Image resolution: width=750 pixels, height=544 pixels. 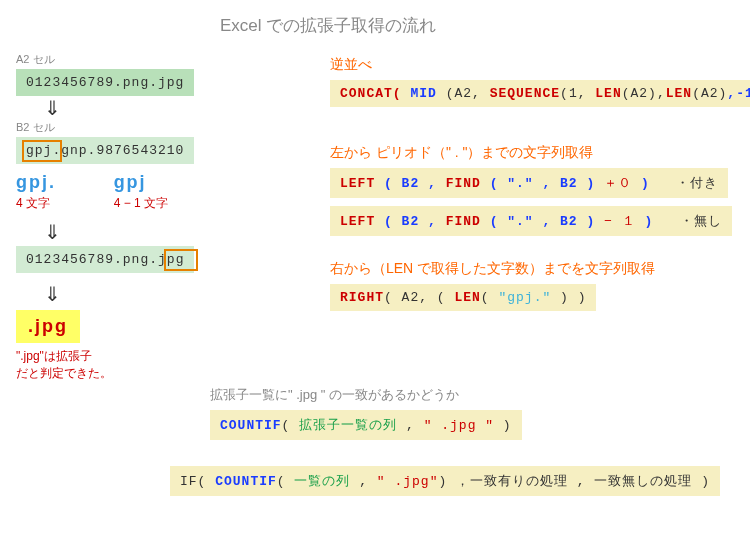 I want to click on sample-without-dot: gpj, so click(x=130, y=182).